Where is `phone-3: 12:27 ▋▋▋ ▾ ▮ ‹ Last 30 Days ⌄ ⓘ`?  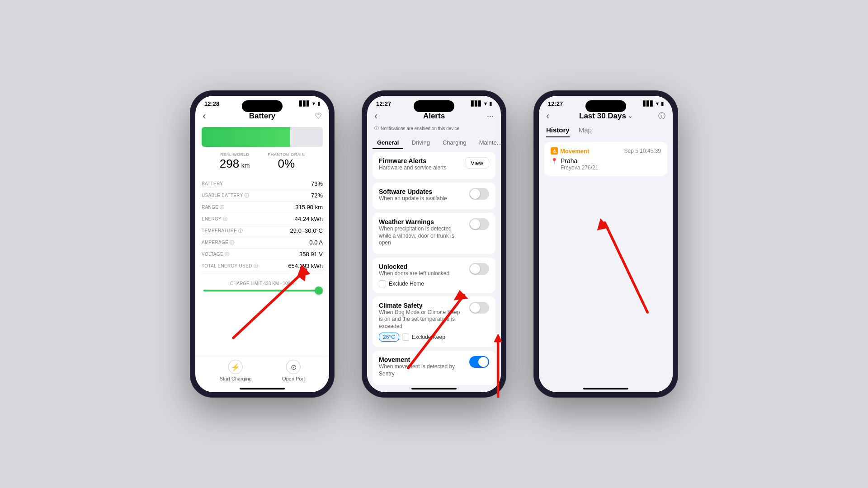
phone-3: 12:27 ▋▋▋ ▾ ▮ ‹ Last 30 Days ⌄ ⓘ is located at coordinates (606, 244).